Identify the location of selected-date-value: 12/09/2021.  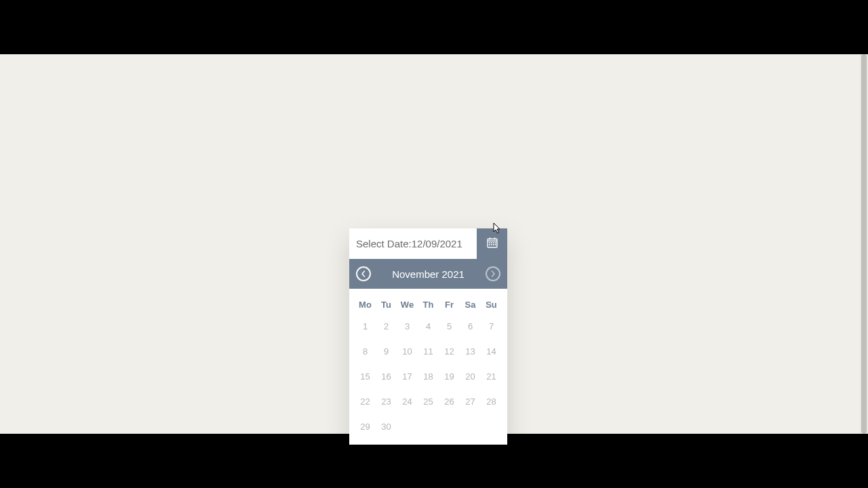
(437, 244).